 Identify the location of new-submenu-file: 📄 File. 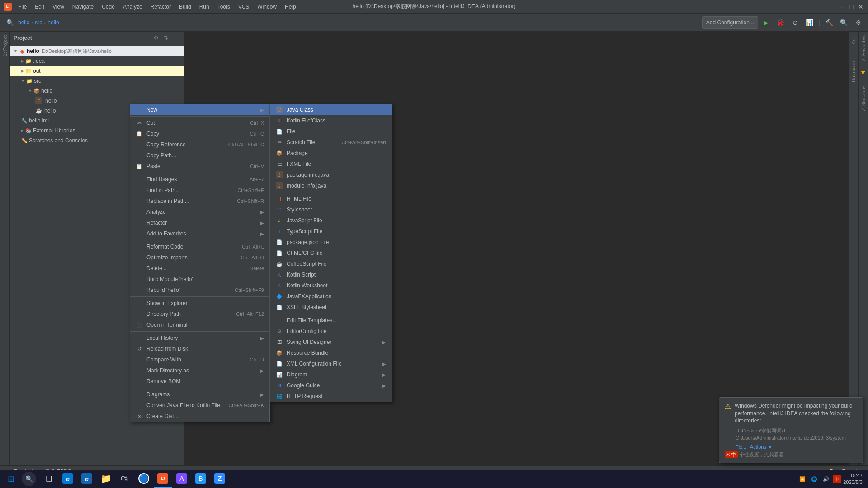
(331, 131).